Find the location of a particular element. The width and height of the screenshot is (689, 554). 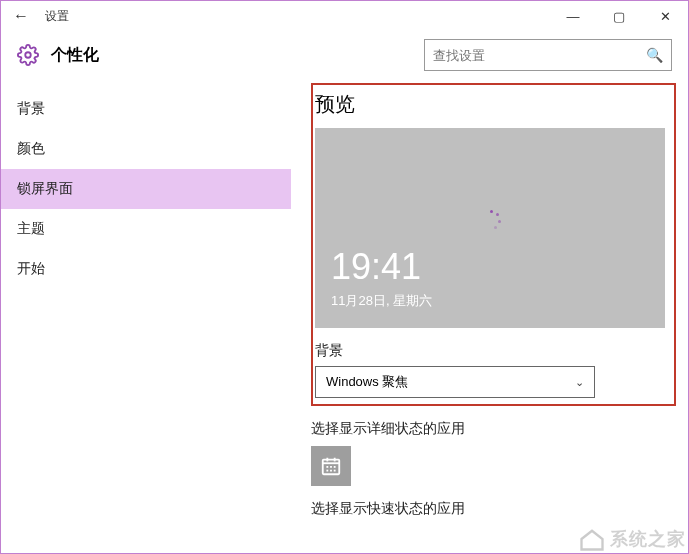

preview-time: 19:41 is located at coordinates (376, 267).